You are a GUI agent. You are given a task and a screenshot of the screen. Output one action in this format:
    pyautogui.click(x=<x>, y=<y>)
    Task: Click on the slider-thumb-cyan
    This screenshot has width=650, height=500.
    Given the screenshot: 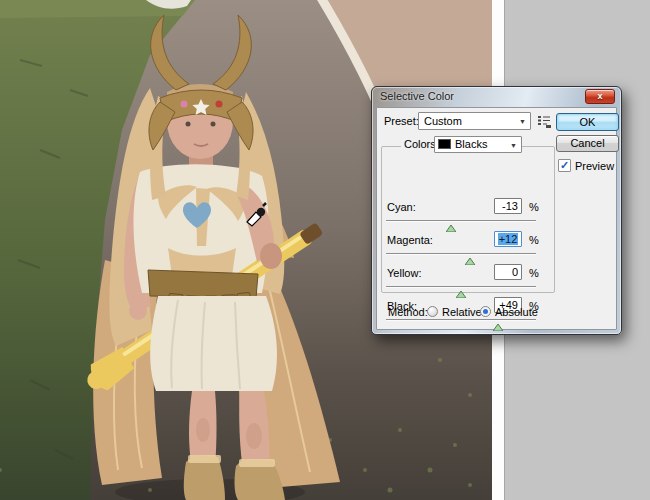 What is the action you would take?
    pyautogui.click(x=451, y=226)
    